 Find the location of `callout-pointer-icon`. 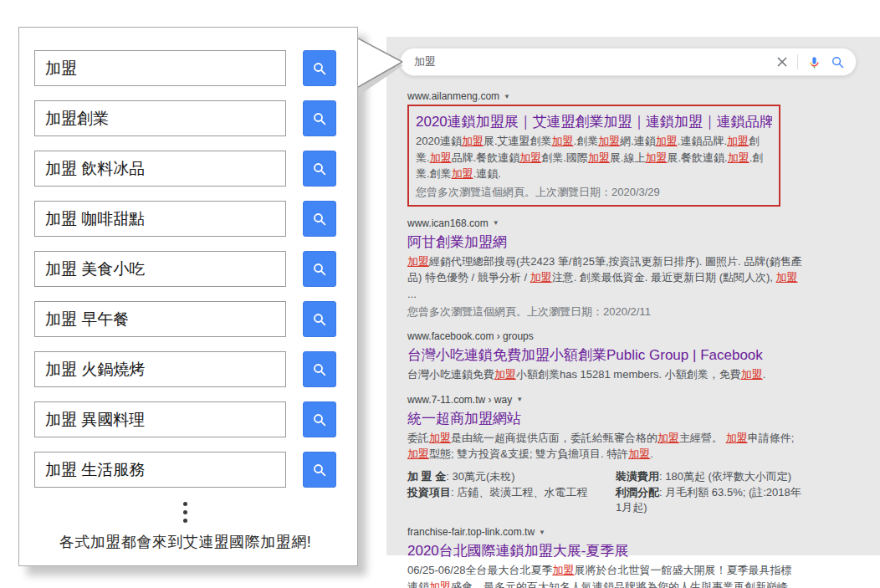

callout-pointer-icon is located at coordinates (383, 64).